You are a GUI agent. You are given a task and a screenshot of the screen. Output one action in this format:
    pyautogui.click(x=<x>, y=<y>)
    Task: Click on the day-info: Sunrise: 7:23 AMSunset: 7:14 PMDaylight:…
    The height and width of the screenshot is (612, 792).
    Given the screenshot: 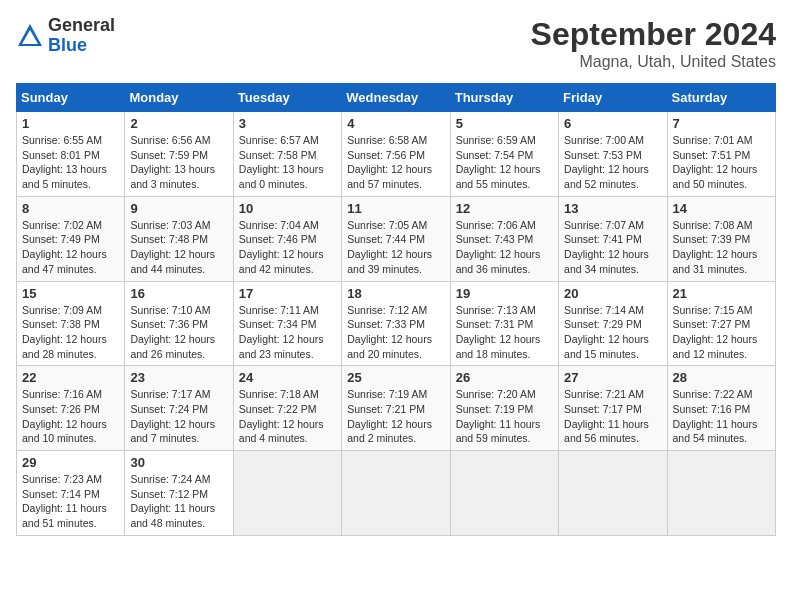 What is the action you would take?
    pyautogui.click(x=70, y=502)
    